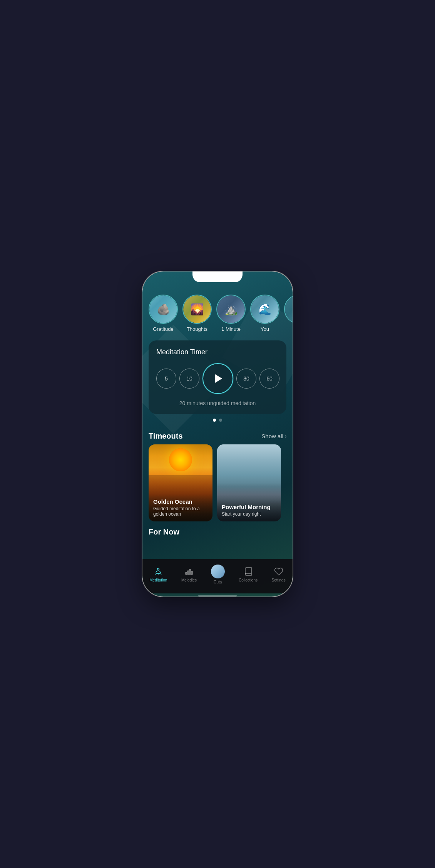 The image size is (435, 868). Describe the element at coordinates (163, 309) in the screenshot. I see `category-circle-gratitude` at that location.